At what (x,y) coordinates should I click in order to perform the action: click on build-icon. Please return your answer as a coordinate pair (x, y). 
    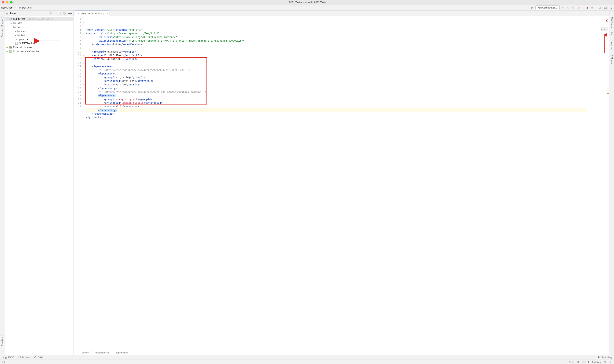
    Looking at the image, I should click on (532, 8).